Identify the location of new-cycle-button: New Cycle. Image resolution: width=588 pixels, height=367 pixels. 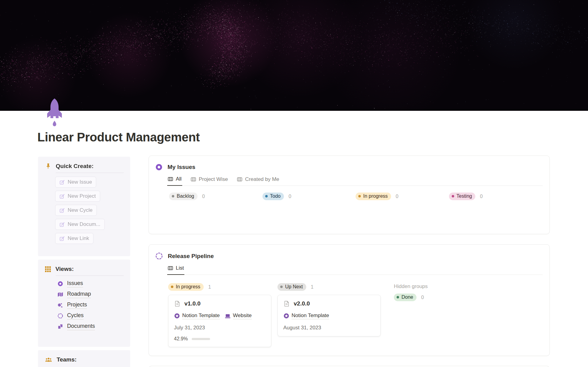
(76, 210).